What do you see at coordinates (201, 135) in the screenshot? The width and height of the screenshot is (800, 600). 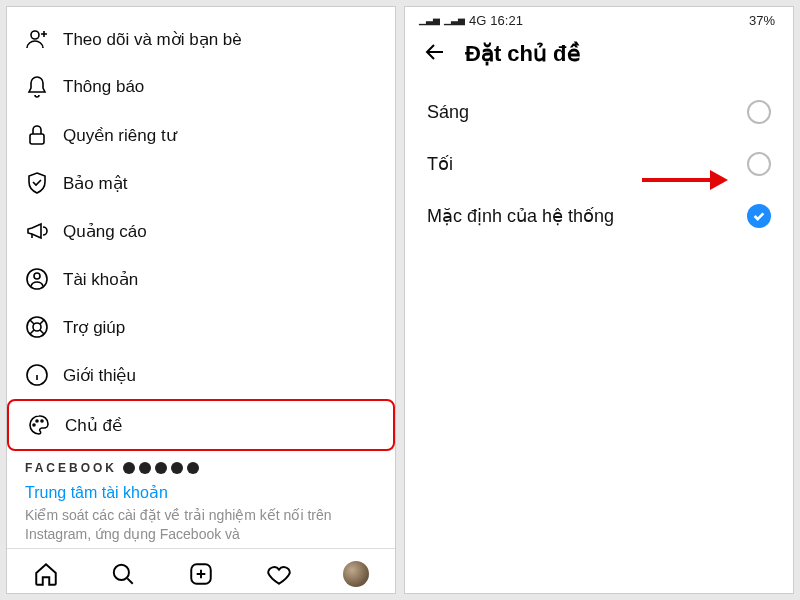 I see `menu-privacy: Quyền riêng tư` at bounding box center [201, 135].